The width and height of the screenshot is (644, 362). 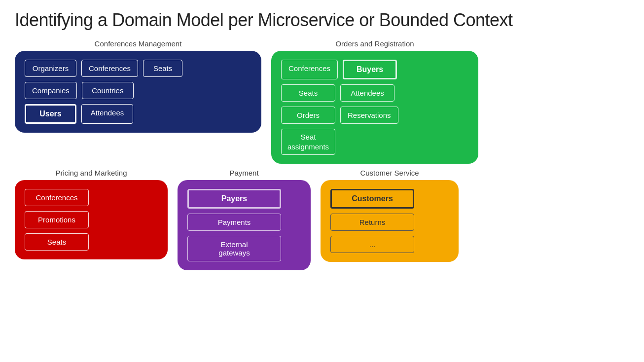 I want to click on pricing-marketing-label: Pricing and Marketing, so click(x=91, y=173).